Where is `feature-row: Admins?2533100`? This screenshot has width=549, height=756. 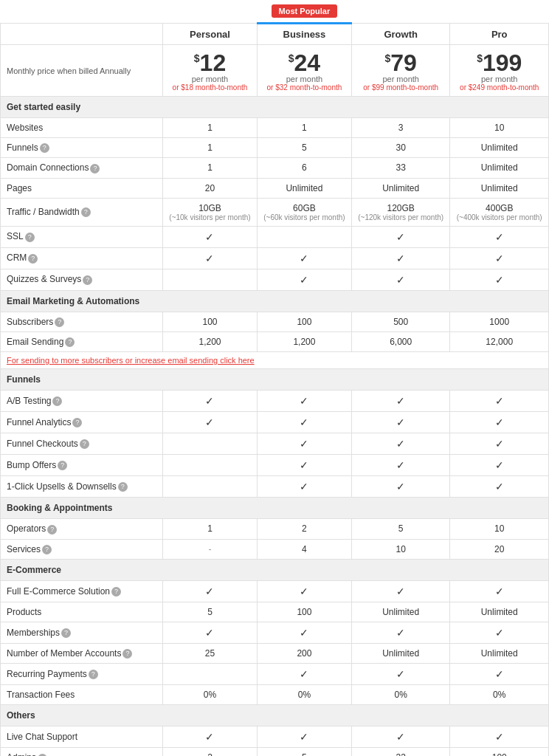 feature-row: Admins?2533100 is located at coordinates (274, 752).